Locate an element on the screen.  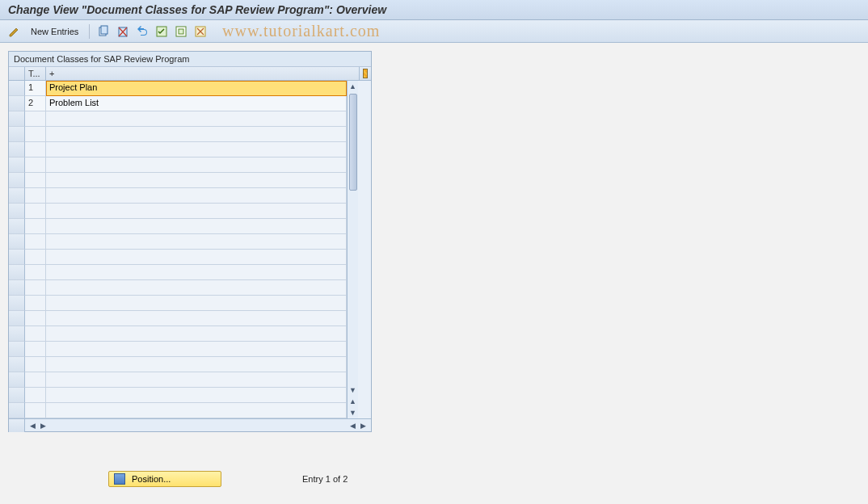
hscroll-left-icon: ▶ is located at coordinates (44, 426).